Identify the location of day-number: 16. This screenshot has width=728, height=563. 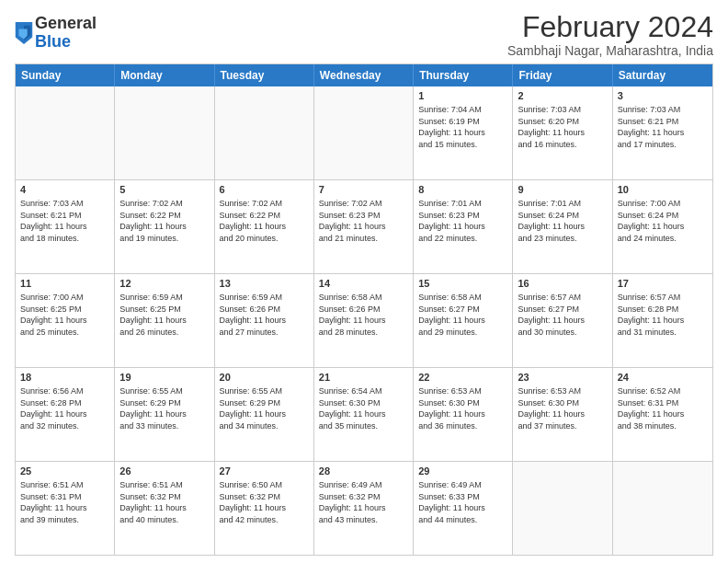
(563, 283).